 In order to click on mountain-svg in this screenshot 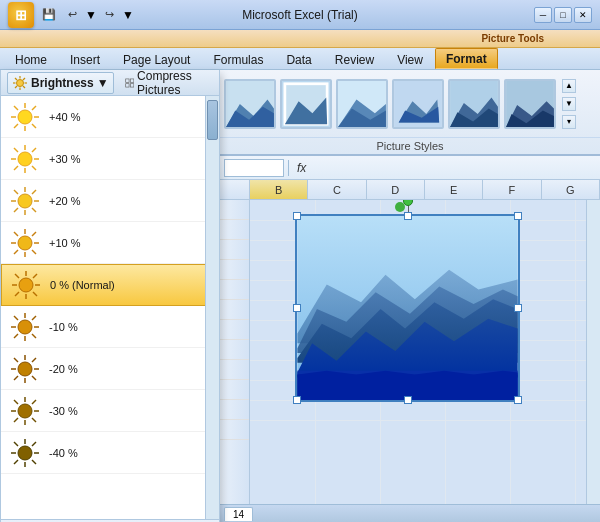, I will do `click(408, 308)`.